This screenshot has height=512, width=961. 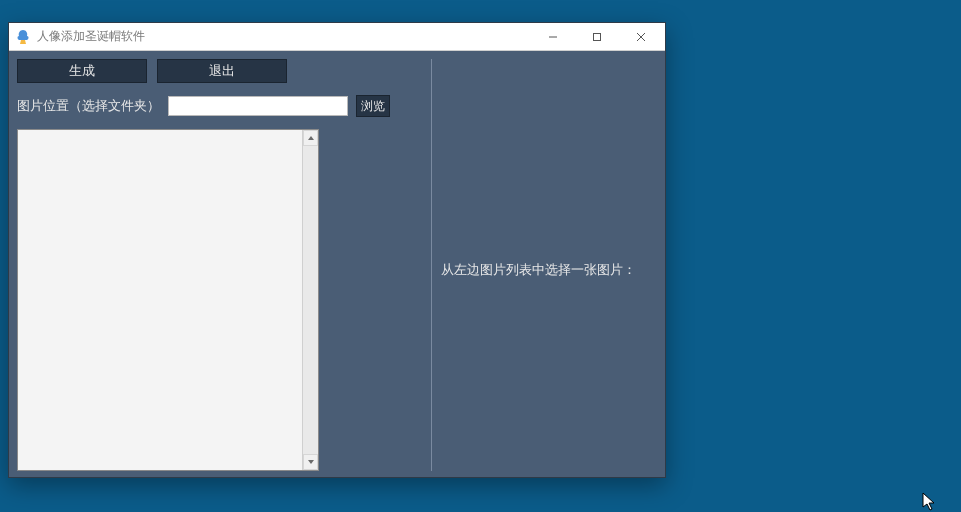 I want to click on minimize-button, so click(x=553, y=36).